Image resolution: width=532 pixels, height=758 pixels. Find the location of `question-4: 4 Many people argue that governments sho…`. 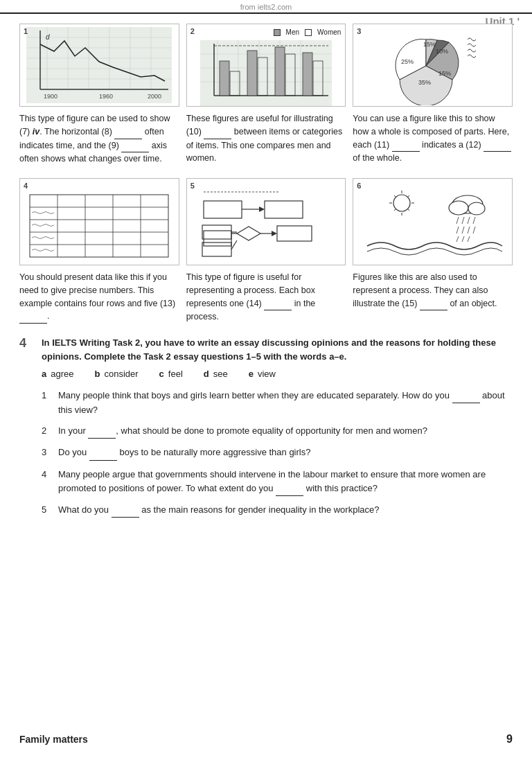

question-4: 4 Many people argue that governments sho… is located at coordinates (277, 482).